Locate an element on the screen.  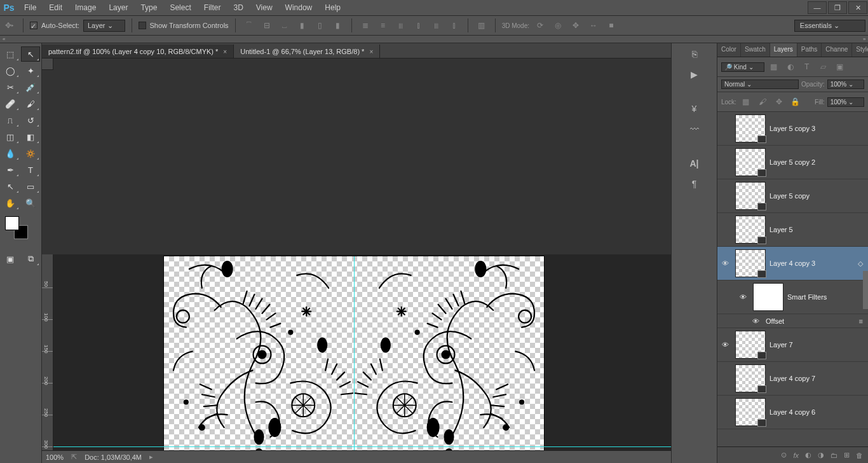
layer-row: Layer 5 is located at coordinates (793, 230).